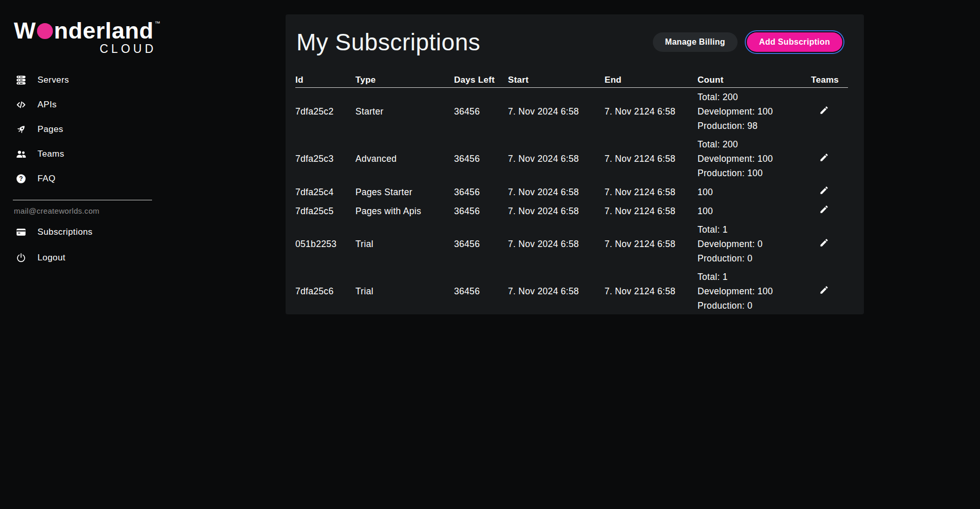 The width and height of the screenshot is (980, 509). Describe the element at coordinates (572, 159) in the screenshot. I see `table-row: 7dfa25c3 Advanced 36456 7. Nov 2024 6:58…` at that location.